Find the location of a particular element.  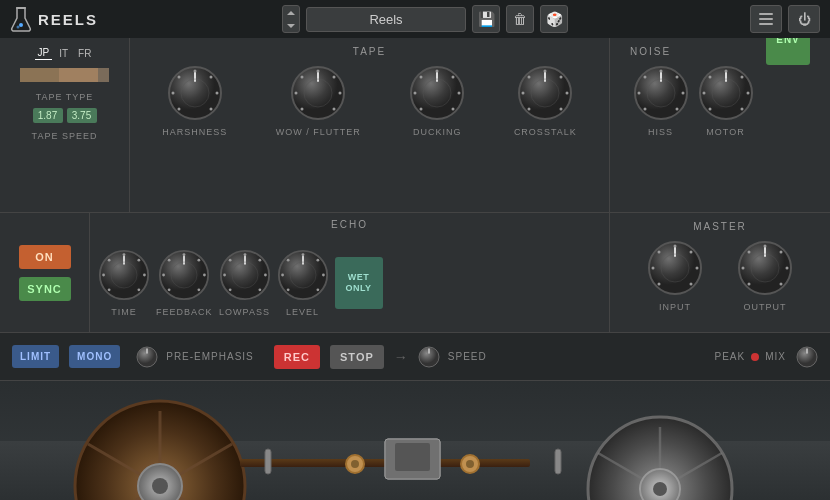

ducking-knob is located at coordinates (437, 93).